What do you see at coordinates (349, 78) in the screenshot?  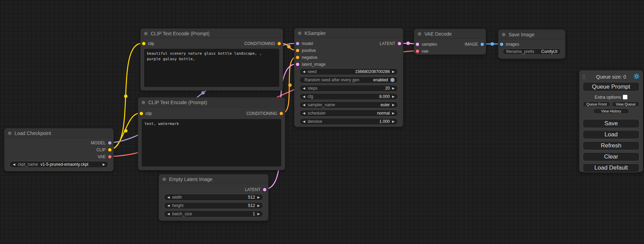 I see `node-ksampler: KSampler model positive negative latent_…` at bounding box center [349, 78].